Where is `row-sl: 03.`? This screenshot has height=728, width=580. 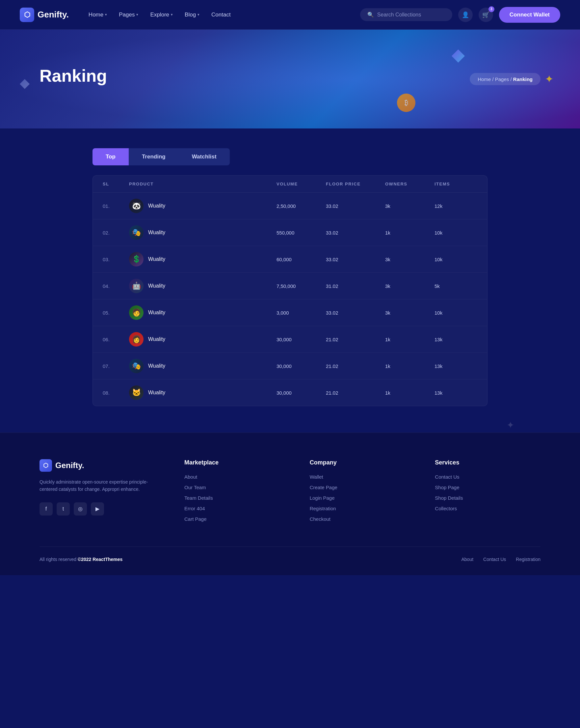 row-sl: 03. is located at coordinates (116, 259).